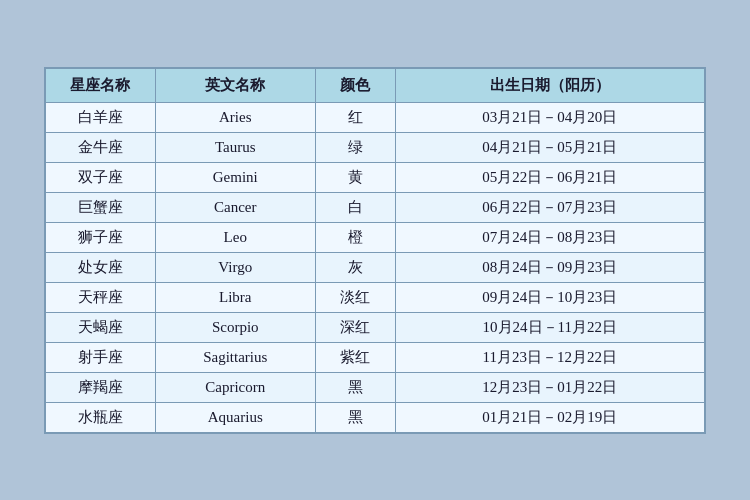 Image resolution: width=750 pixels, height=500 pixels. I want to click on cell-color: 橙, so click(355, 237).